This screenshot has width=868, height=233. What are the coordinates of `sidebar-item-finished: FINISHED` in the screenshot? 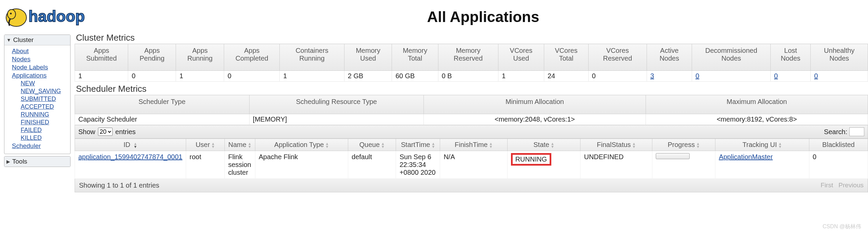 It's located at (45, 123).